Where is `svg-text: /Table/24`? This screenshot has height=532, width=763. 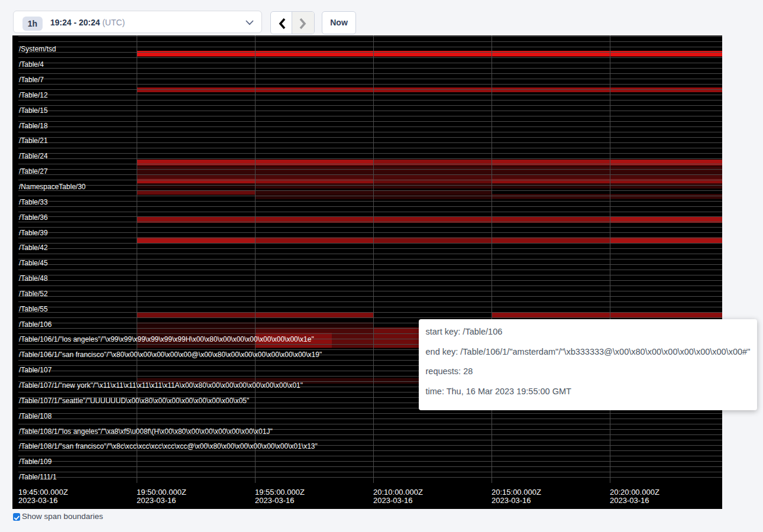 svg-text: /Table/24 is located at coordinates (33, 156).